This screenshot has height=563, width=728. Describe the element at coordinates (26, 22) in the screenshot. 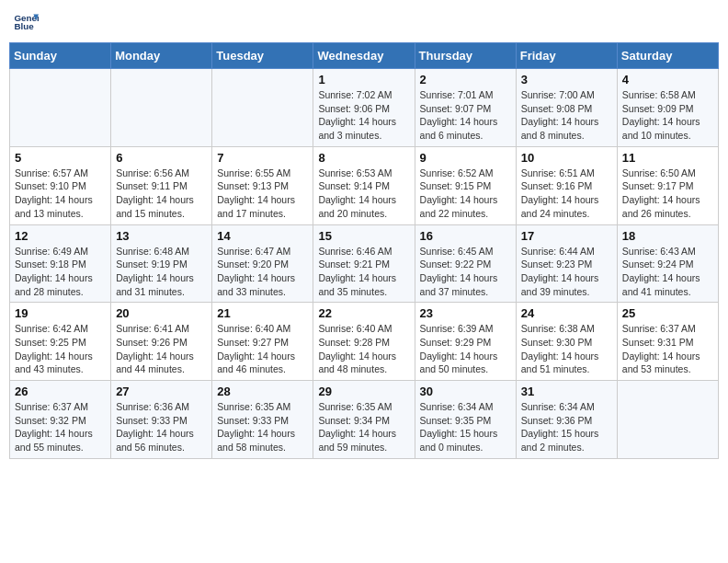

I see `logo-icon: General Blue` at that location.